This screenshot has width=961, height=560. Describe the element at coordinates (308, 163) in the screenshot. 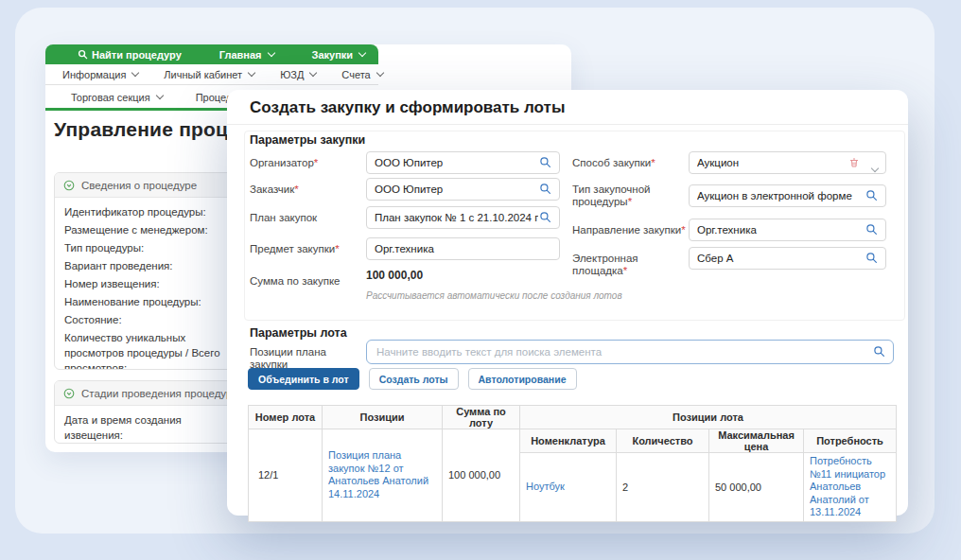

I see `organizer-label: Организатор*` at that location.